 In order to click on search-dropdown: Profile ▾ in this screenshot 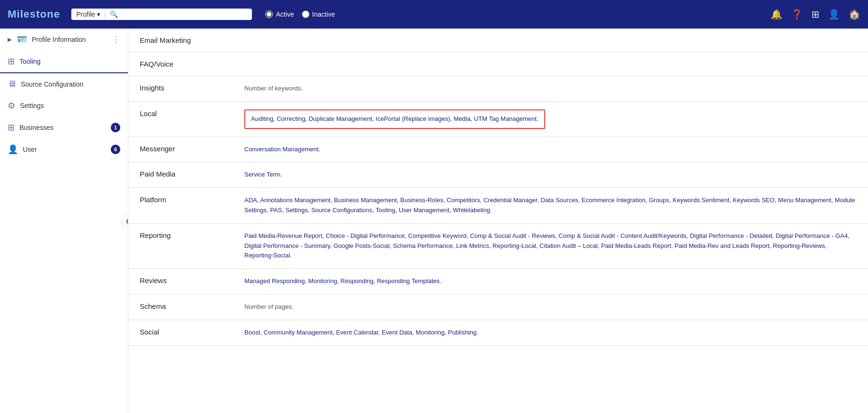, I will do `click(88, 14)`.